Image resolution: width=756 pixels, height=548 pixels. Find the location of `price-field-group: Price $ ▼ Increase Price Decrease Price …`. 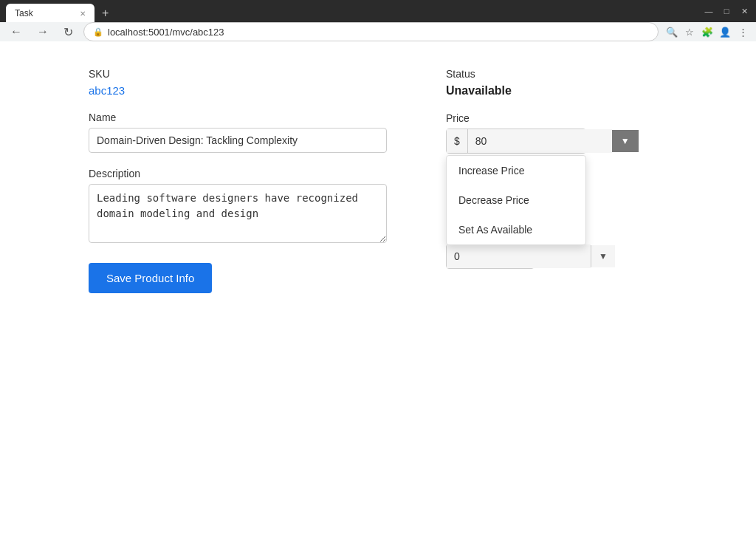

price-field-group: Price $ ▼ Increase Price Decrease Price … is located at coordinates (557, 133).